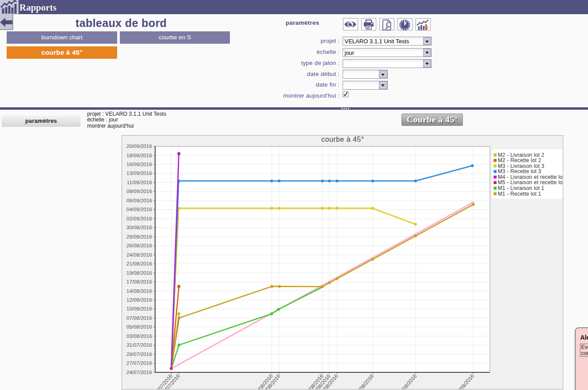  Describe the element at coordinates (139, 182) in the screenshot. I see `svg-text: 11/09/2016` at that location.